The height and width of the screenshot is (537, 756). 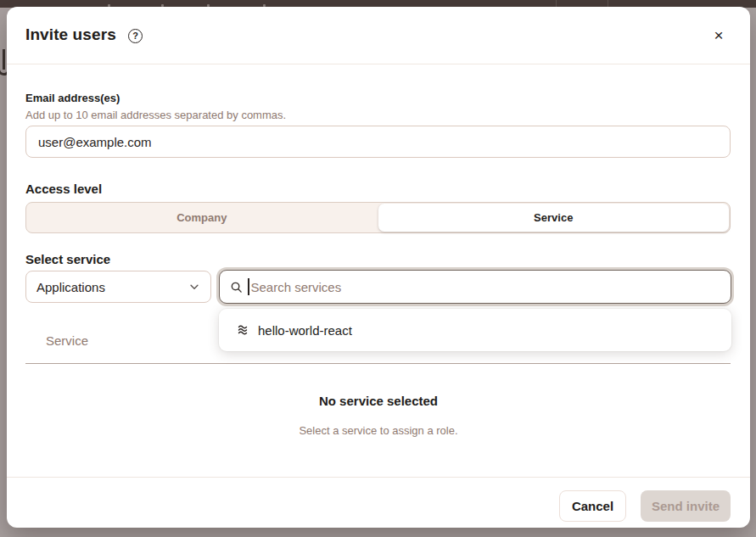 I want to click on email-label: Email address(es), so click(x=73, y=98).